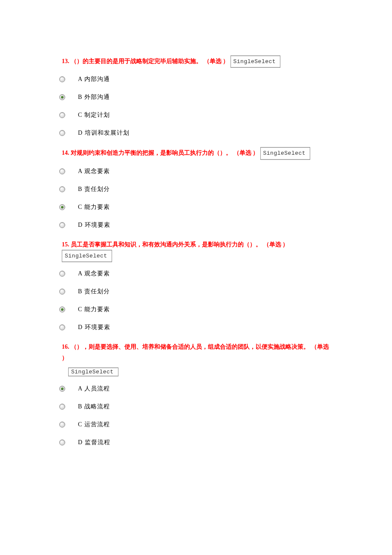 The image size is (392, 555). Describe the element at coordinates (94, 79) in the screenshot. I see `option-label: A 内部沟通` at that location.